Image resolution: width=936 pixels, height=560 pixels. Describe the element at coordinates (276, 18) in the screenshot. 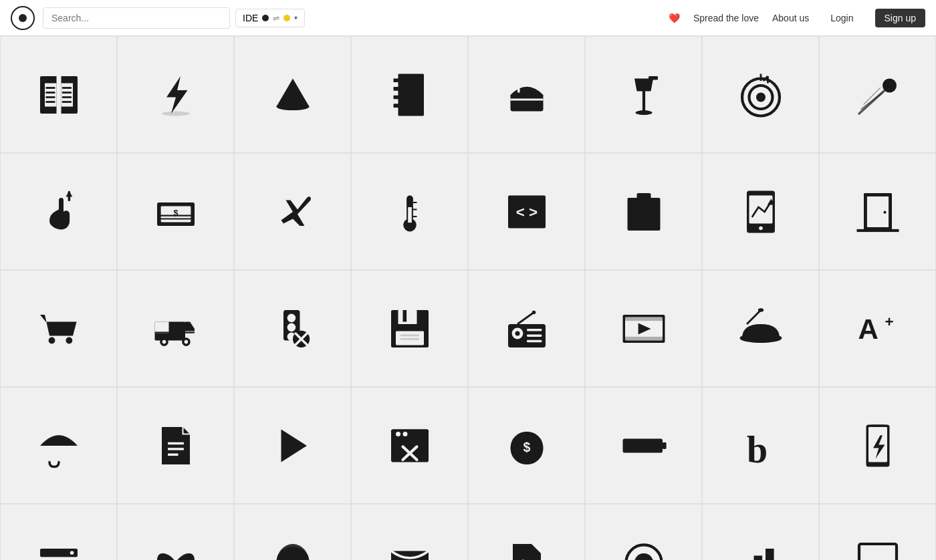

I see `swap-arrows-icon: ⇌` at that location.